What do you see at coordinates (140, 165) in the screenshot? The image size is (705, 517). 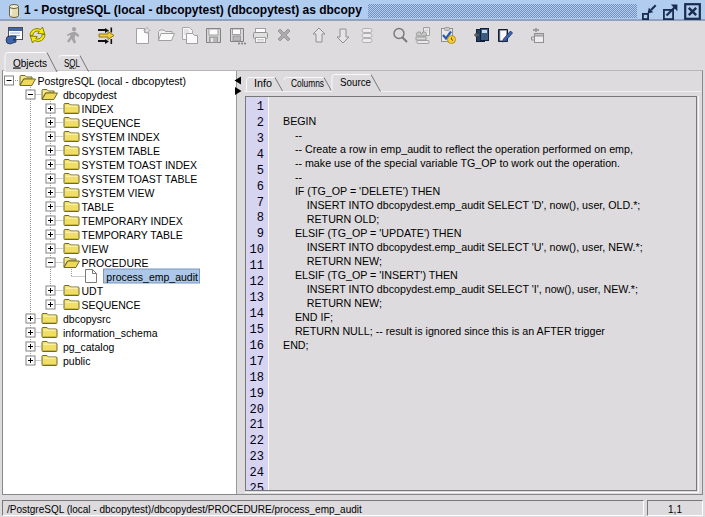 I see `svg-text: SYSTEM TOAST INDEX` at bounding box center [140, 165].